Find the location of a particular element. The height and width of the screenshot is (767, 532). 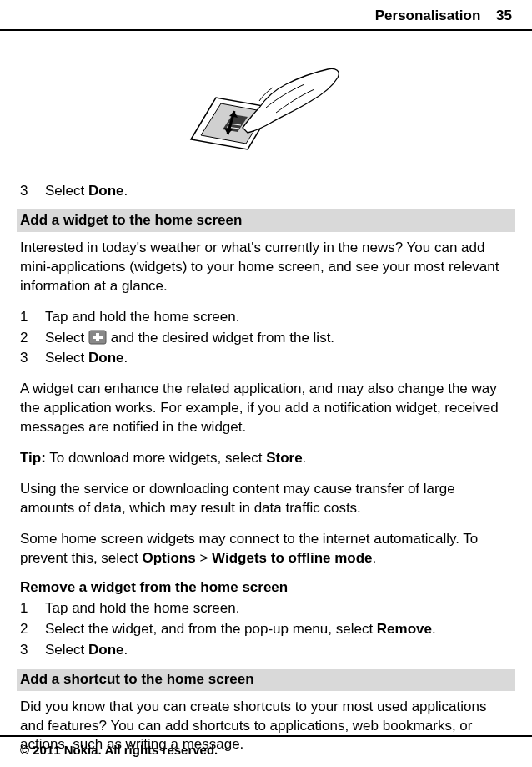

step-row: 2 Select and the desired widget from the… is located at coordinates (266, 339).